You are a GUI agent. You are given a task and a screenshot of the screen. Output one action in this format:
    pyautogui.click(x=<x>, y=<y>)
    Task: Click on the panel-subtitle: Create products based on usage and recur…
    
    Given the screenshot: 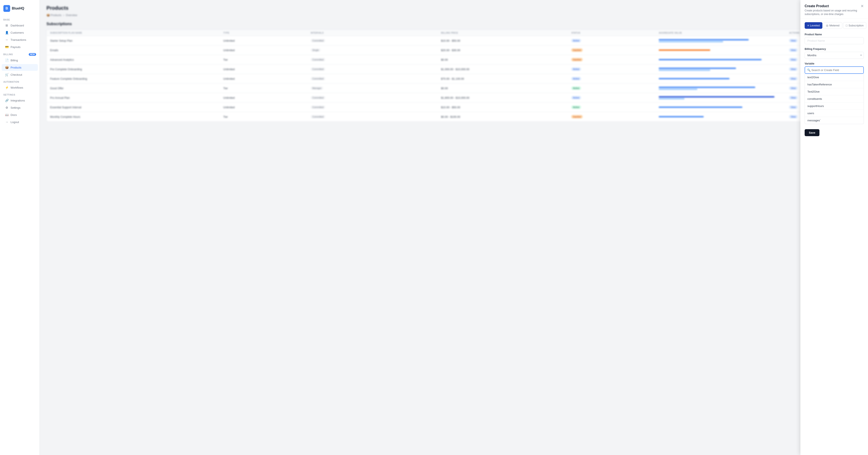 What is the action you would take?
    pyautogui.click(x=833, y=12)
    